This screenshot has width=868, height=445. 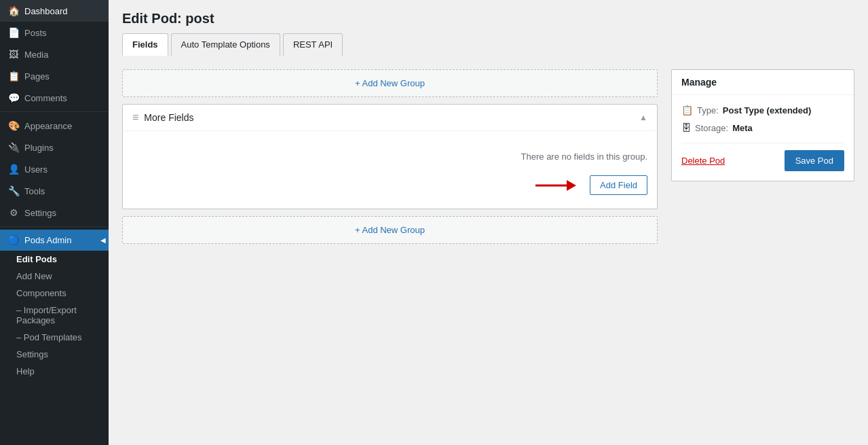 I want to click on subnav-label: Add New, so click(x=34, y=276).